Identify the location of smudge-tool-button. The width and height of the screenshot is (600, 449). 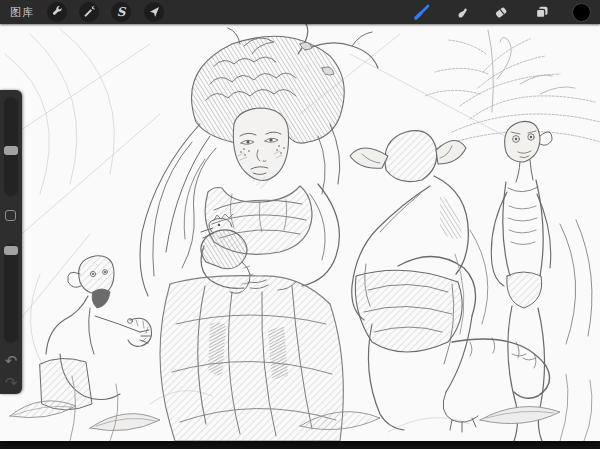
(462, 12).